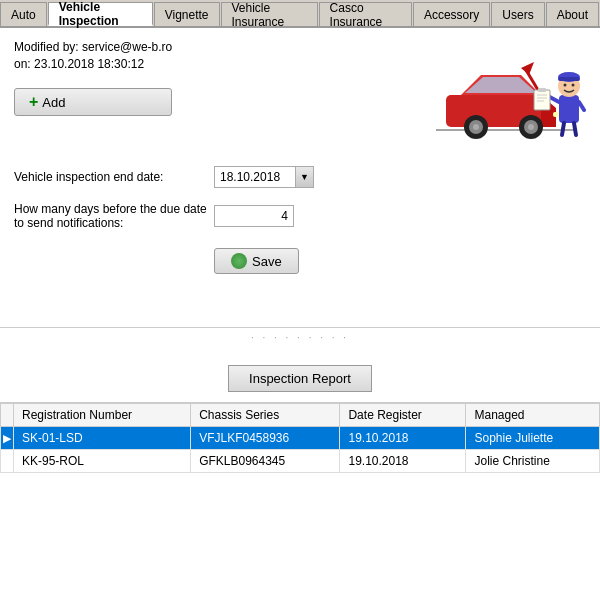 This screenshot has height=600, width=600. I want to click on on-line: on: 23.10.2018 18:30:12, so click(93, 64).